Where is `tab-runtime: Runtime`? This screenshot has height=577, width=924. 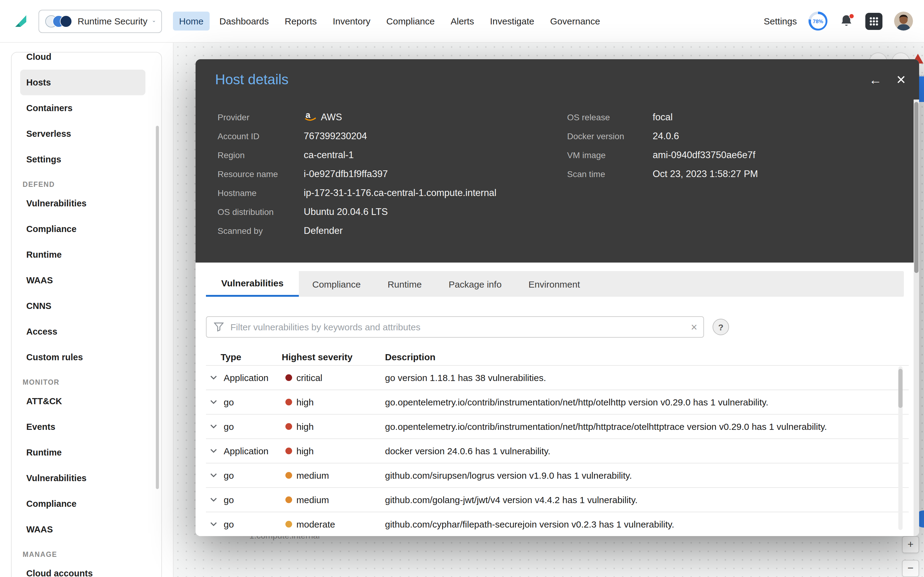
tab-runtime: Runtime is located at coordinates (405, 284).